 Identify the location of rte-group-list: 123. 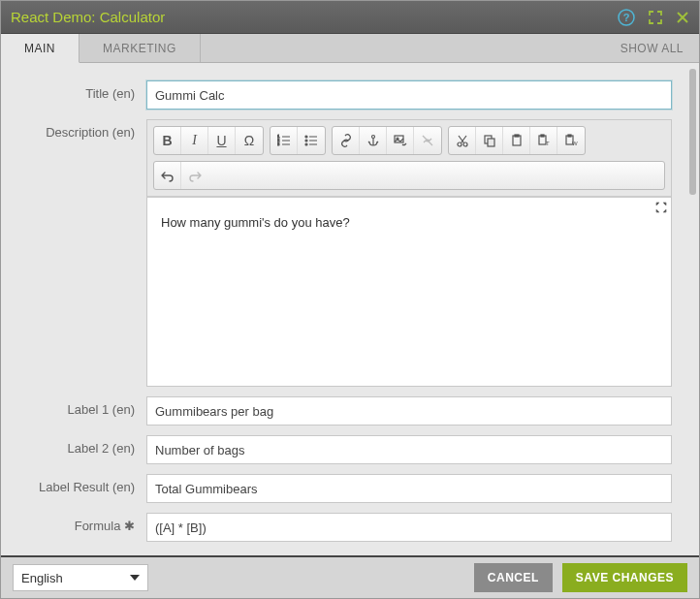
(298, 141).